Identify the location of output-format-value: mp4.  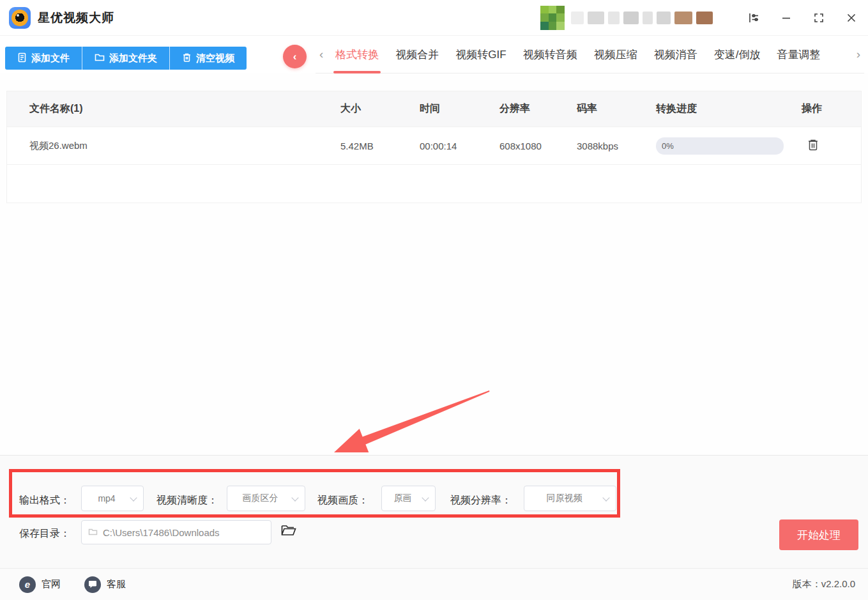
(106, 498).